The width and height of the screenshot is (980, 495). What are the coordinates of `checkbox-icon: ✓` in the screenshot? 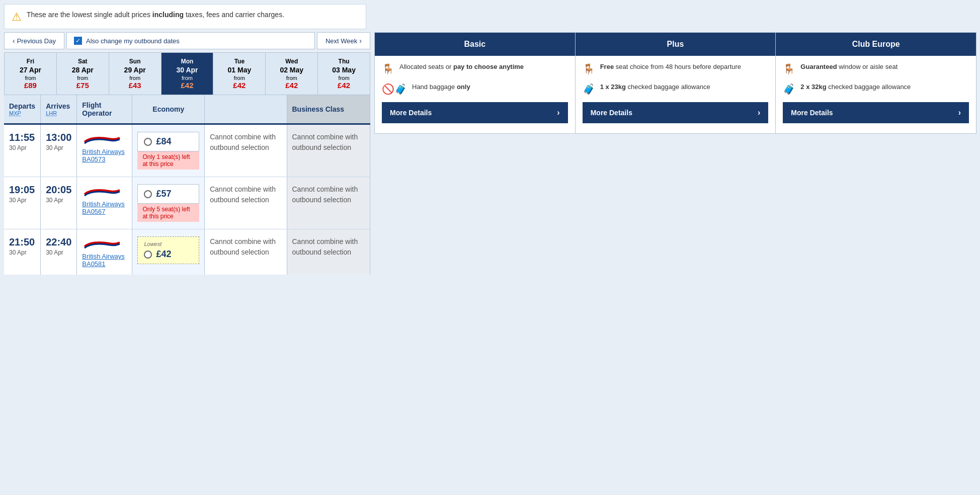 It's located at (78, 41).